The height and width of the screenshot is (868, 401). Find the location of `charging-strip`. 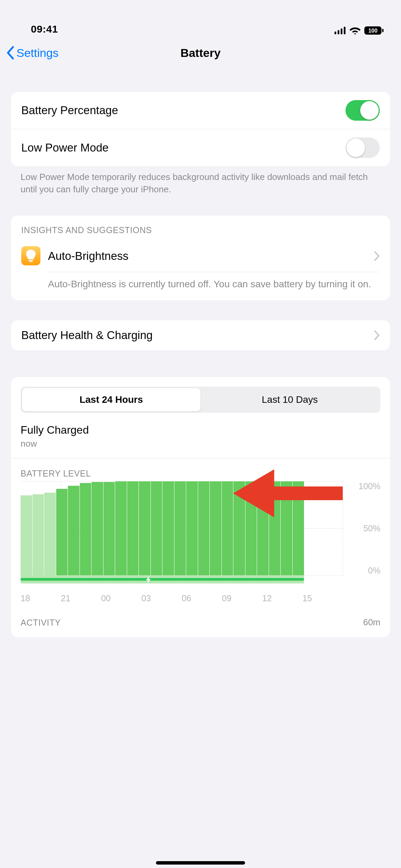

charging-strip is located at coordinates (162, 579).